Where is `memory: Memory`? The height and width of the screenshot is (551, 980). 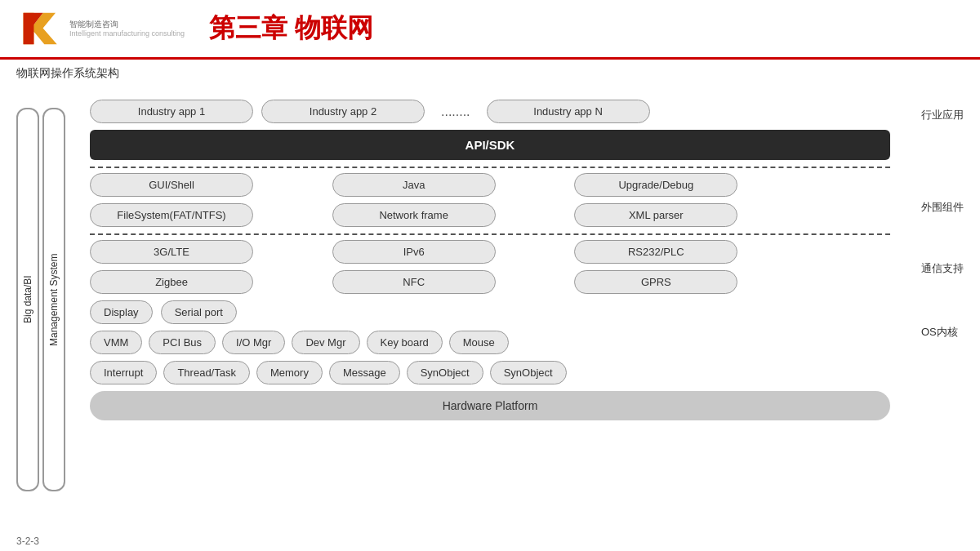
memory: Memory is located at coordinates (289, 372).